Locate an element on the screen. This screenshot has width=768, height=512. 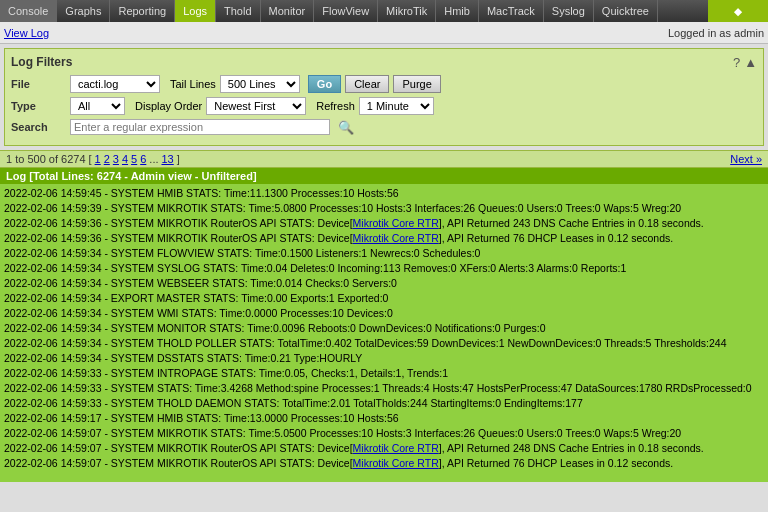
log-header: Log [Total Lines: 6274 - Admin view - Un… is located at coordinates (384, 176).